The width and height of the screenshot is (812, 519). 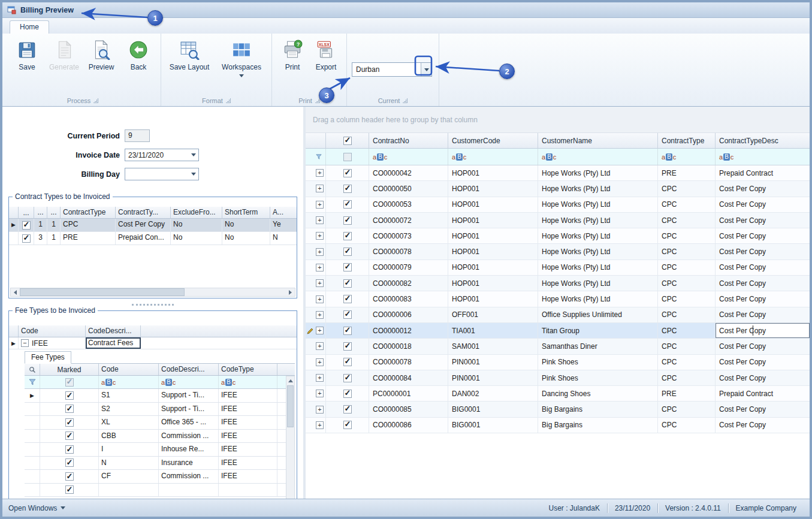 I want to click on col-header-customername: CustomerName, so click(x=598, y=140).